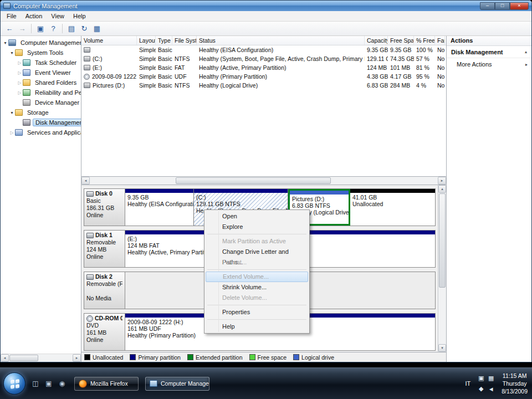 The image size is (532, 399). Describe the element at coordinates (185, 40) in the screenshot. I see `column-header-file-system: File System` at that location.